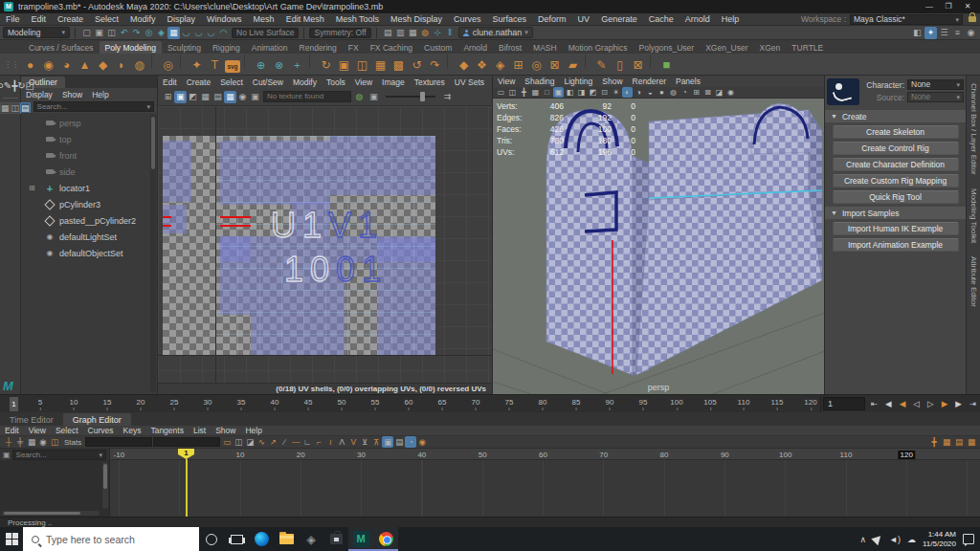 The image size is (980, 551). Describe the element at coordinates (193, 98) in the screenshot. I see `uv-tool-icon: ◩` at that location.